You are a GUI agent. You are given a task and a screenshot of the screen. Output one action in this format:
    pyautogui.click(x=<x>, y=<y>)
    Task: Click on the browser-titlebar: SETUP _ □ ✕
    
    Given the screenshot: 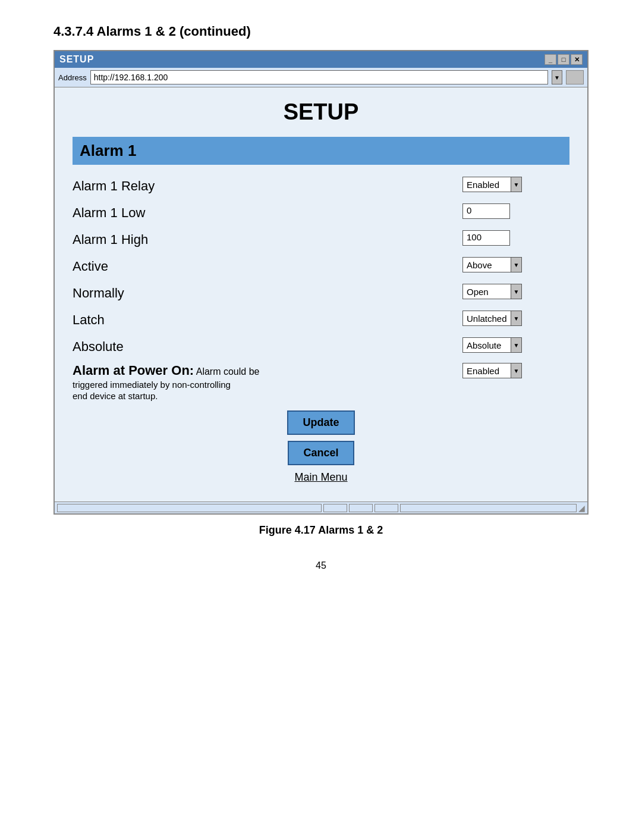 What is the action you would take?
    pyautogui.click(x=321, y=59)
    